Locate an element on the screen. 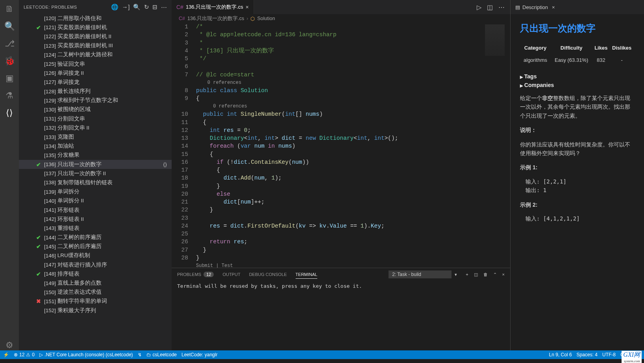 The image size is (644, 363). problem-item: ✔[145] 二叉树的后序遍历 is located at coordinates (95, 246).